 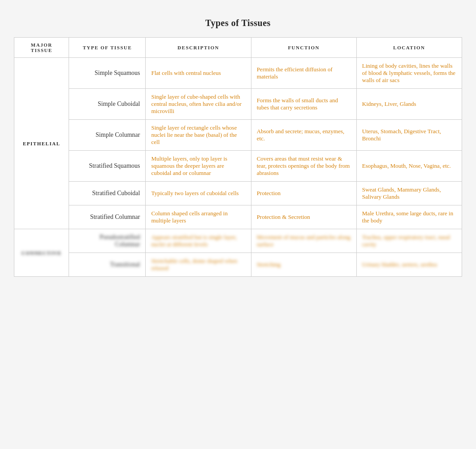 I want to click on func-blurred-2: Stretching, so click(x=304, y=265).